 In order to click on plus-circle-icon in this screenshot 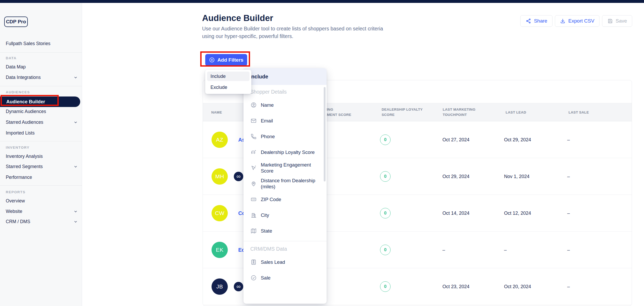, I will do `click(212, 60)`.